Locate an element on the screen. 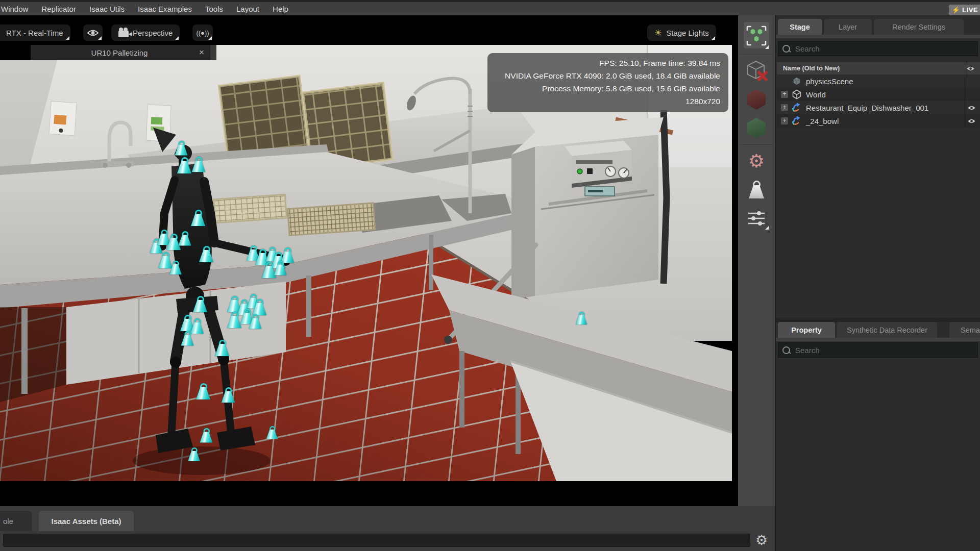 Image resolution: width=980 pixels, height=551 pixels. render-stats-overlay: FPS: 25.10, Frame time: 39.84 ms NVIDIA … is located at coordinates (608, 83).